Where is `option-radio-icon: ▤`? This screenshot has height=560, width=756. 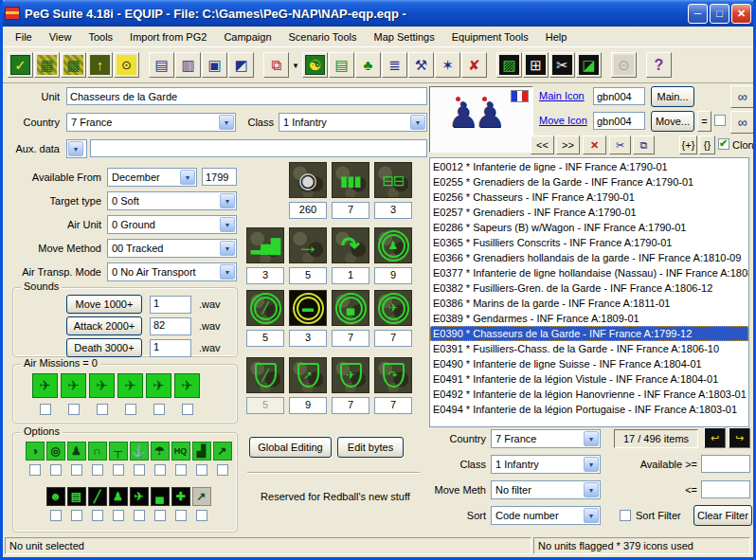
option-radio-icon: ▤ is located at coordinates (77, 497).